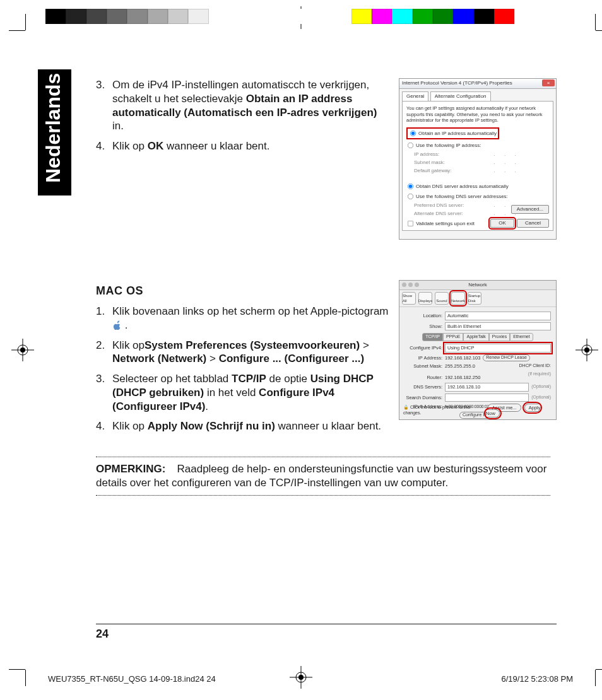 Image resolution: width=602 pixels, height=700 pixels. Describe the element at coordinates (409, 298) in the screenshot. I see `toolbar-show-all: Show All` at that location.